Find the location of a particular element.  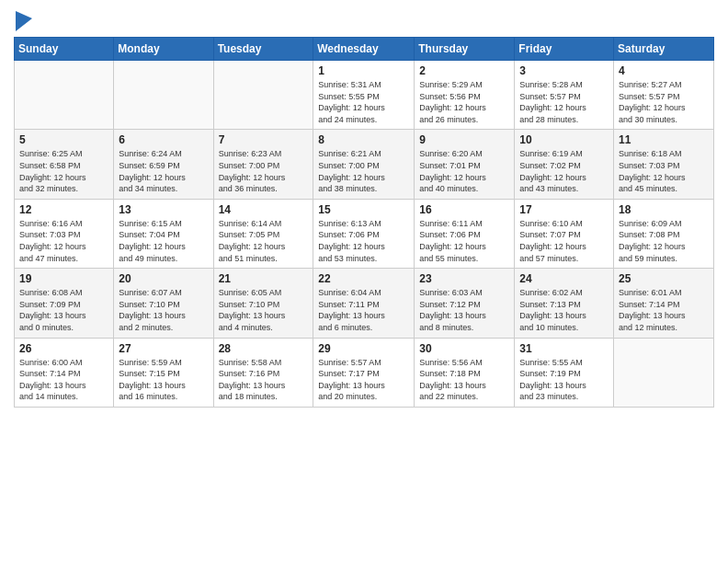

day-number: 17 is located at coordinates (564, 210).